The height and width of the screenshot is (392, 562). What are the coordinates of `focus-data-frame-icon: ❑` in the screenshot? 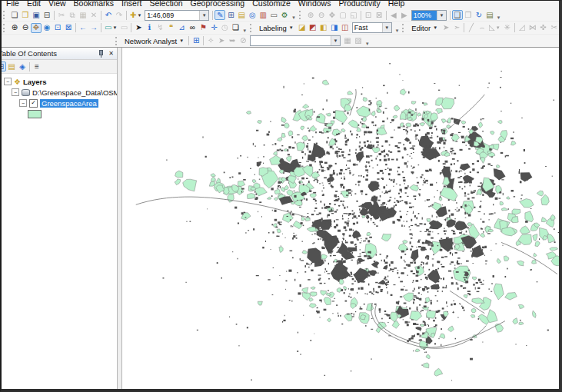 It's located at (457, 15).